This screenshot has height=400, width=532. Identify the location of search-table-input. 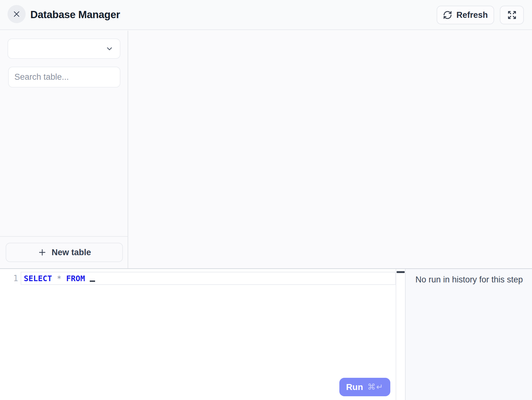
(64, 77).